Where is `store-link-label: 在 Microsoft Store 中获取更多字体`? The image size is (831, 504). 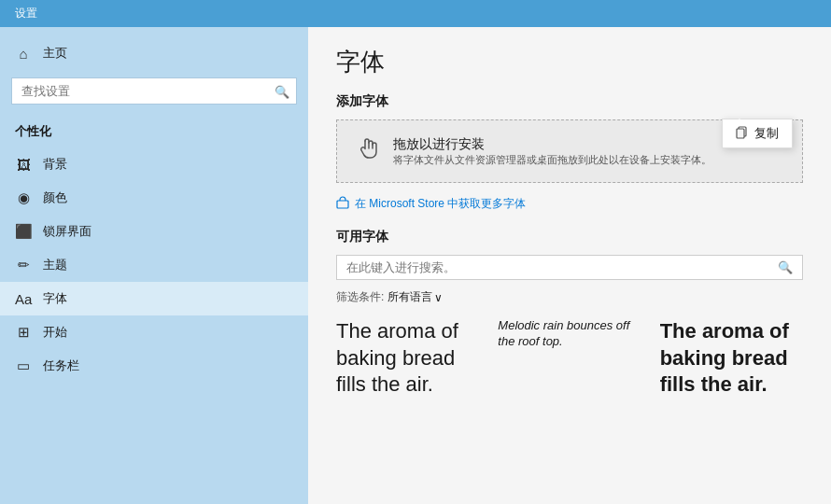 store-link-label: 在 Microsoft Store 中获取更多字体 is located at coordinates (441, 203).